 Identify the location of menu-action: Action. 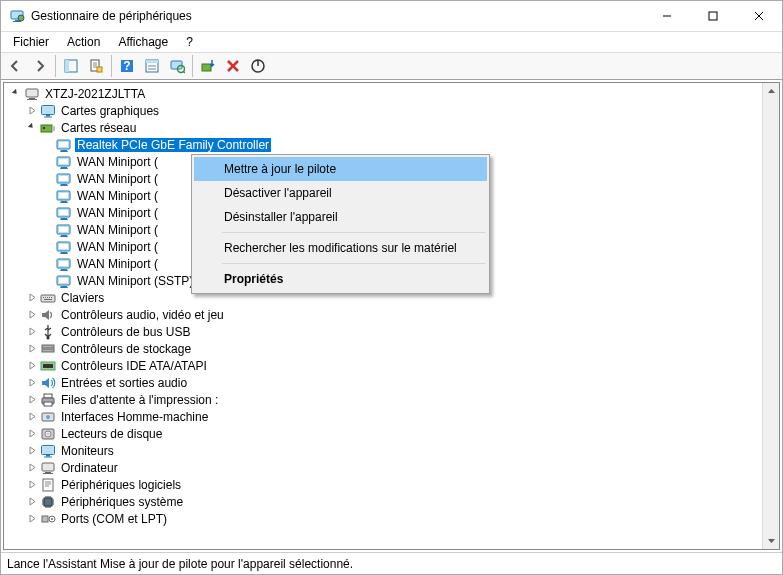
(84, 42).